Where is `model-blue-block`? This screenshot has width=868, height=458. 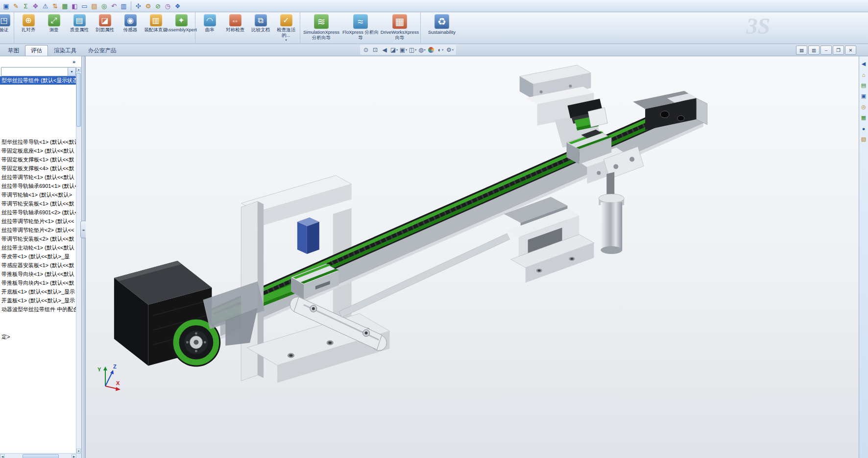 model-blue-block is located at coordinates (309, 236).